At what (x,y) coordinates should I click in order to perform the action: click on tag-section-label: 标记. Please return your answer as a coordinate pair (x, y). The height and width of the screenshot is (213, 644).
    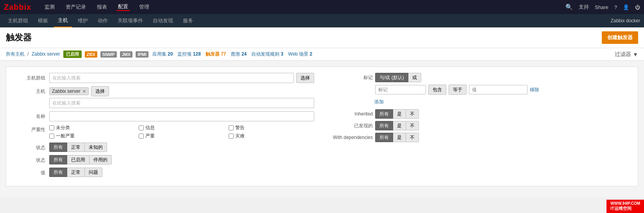
    Looking at the image, I should click on (351, 78).